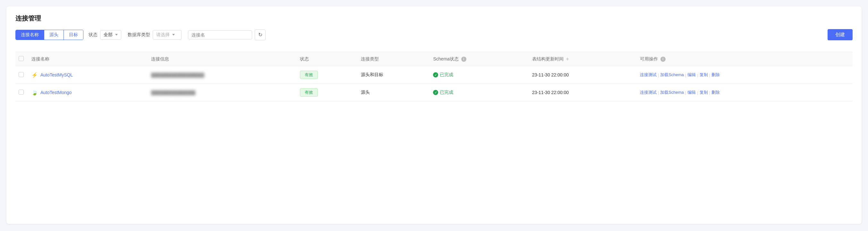  What do you see at coordinates (174, 93) in the screenshot?
I see `connection-info: ███████████████.` at bounding box center [174, 93].